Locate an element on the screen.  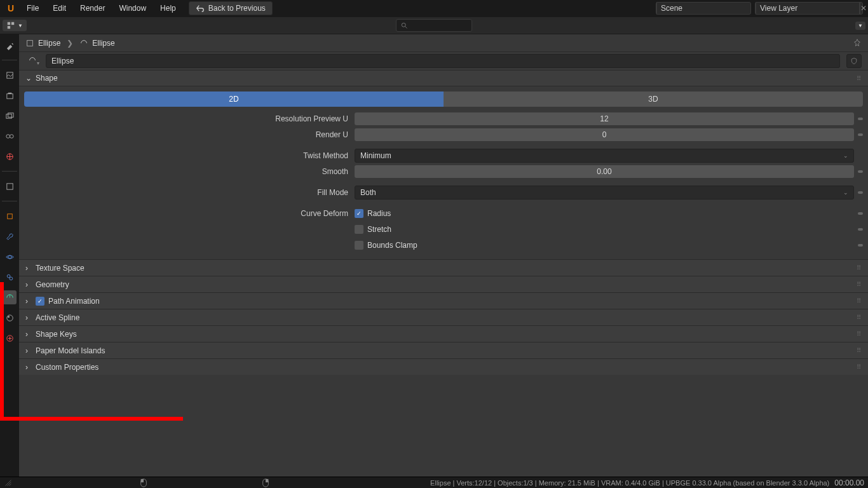
viewlayer-name-input is located at coordinates (808, 8).